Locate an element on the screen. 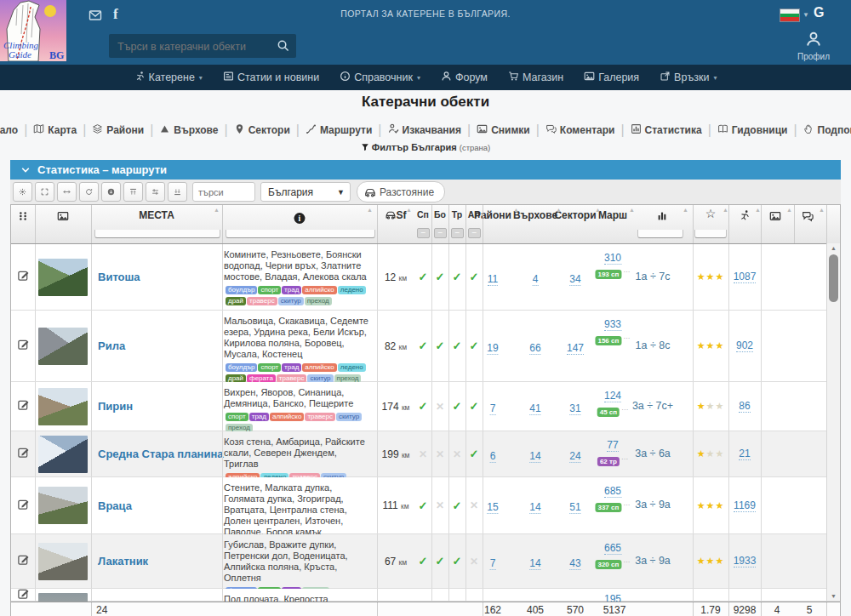  sectors-count: 31 is located at coordinates (575, 408).